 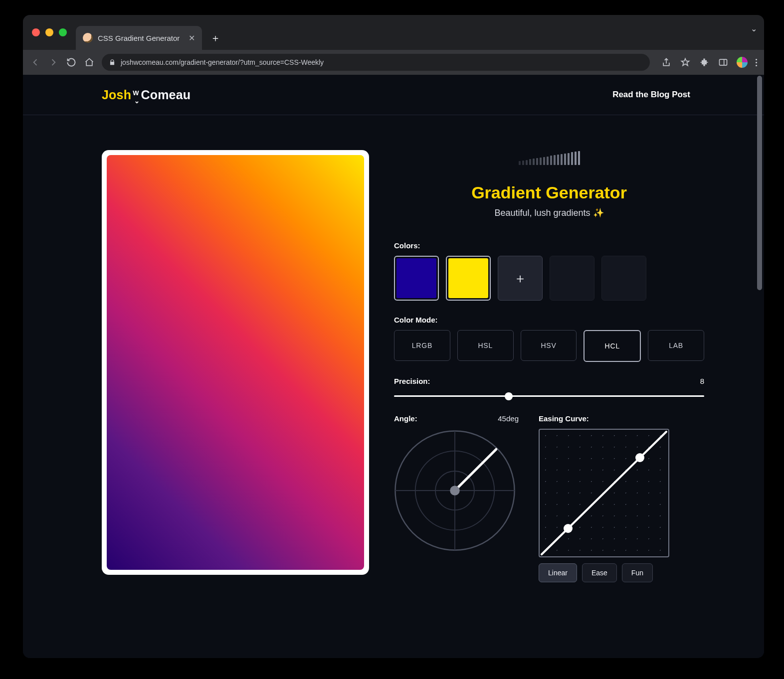 What do you see at coordinates (393, 32) in the screenshot?
I see `browser-tabstrip: CSS Gradient Generator ✕ ＋ ⌄` at bounding box center [393, 32].